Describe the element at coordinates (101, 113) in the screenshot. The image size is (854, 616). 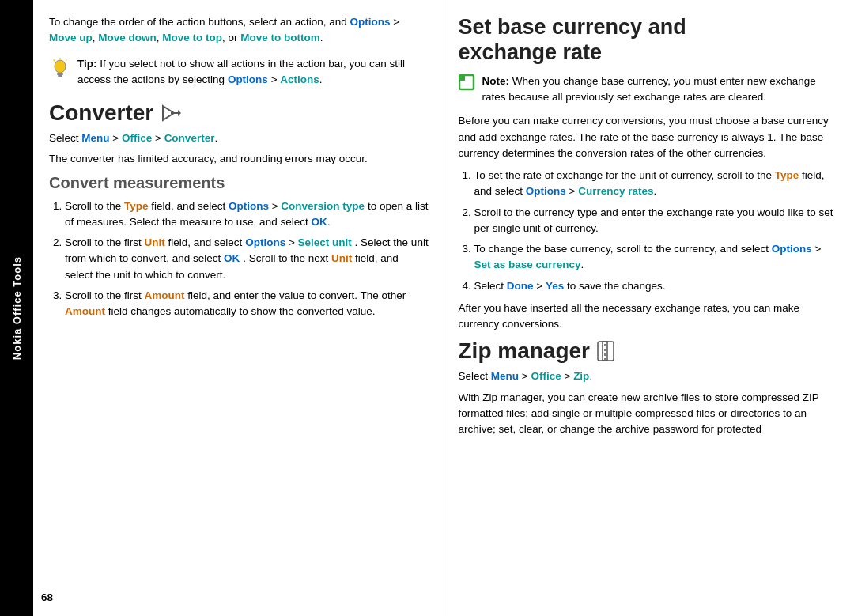
I see `converter-title-text: Converter` at that location.